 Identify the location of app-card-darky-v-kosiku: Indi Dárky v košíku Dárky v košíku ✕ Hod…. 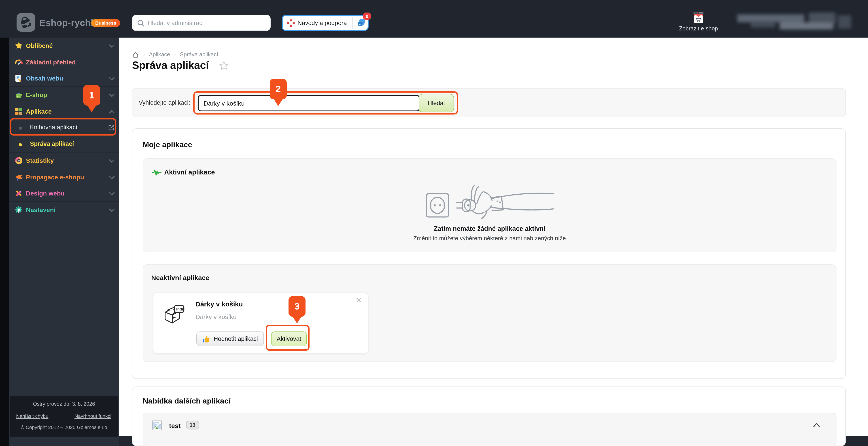
(261, 323).